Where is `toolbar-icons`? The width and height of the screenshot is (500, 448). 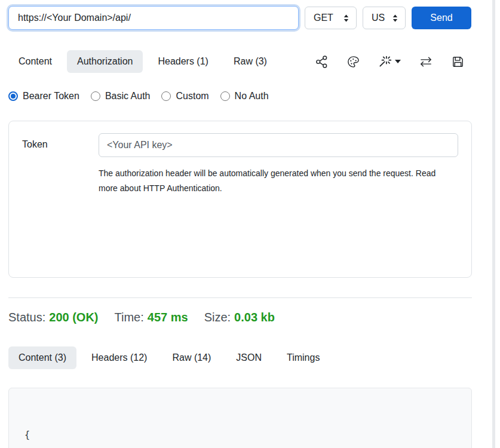
toolbar-icons is located at coordinates (393, 62).